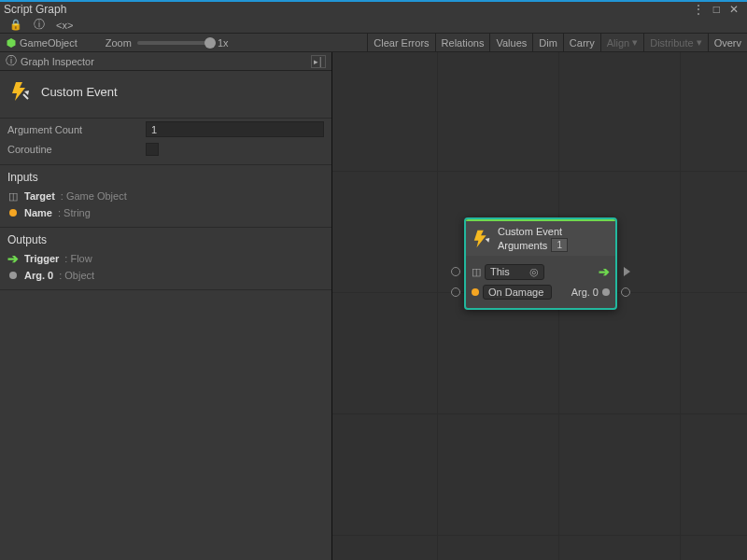 Image resolution: width=747 pixels, height=560 pixels. I want to click on outputs-section-header: Outputs, so click(166, 239).